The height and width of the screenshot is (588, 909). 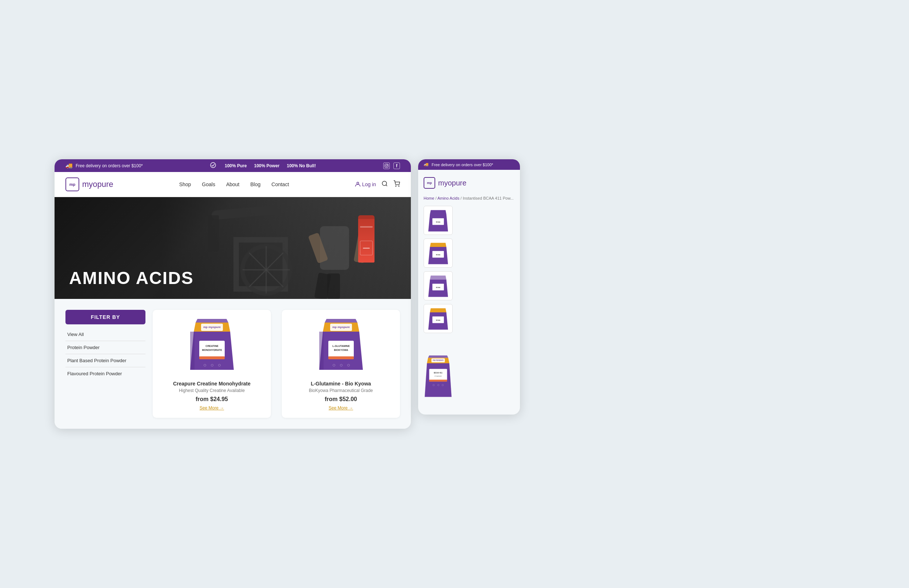 What do you see at coordinates (213, 234) in the screenshot?
I see `deco-post` at bounding box center [213, 234].